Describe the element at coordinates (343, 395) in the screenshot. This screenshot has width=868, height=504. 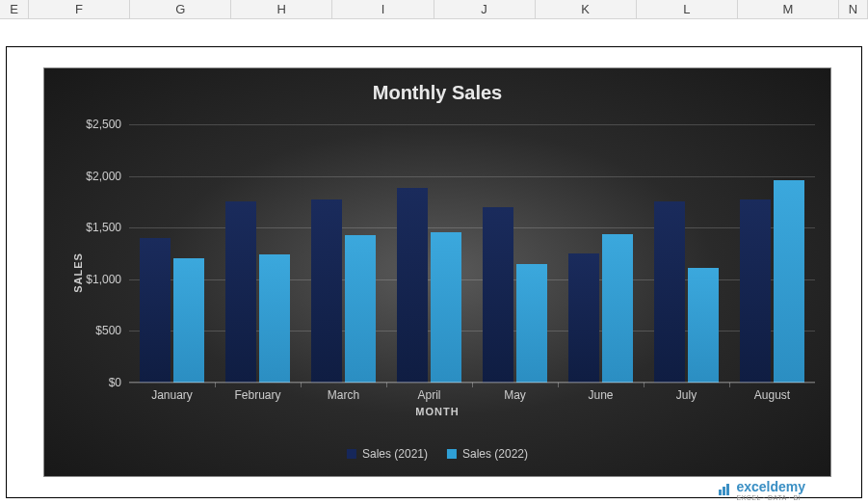
I see `x-tick-label: March` at that location.